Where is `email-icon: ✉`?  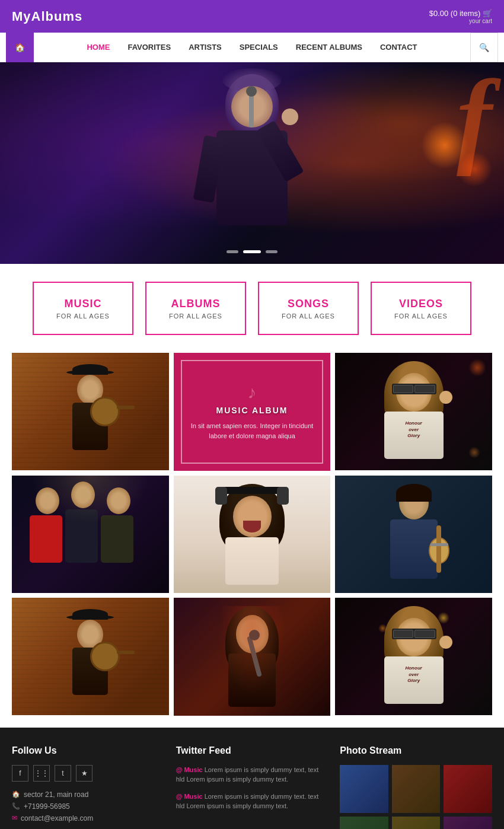
email-icon: ✉ is located at coordinates (14, 818).